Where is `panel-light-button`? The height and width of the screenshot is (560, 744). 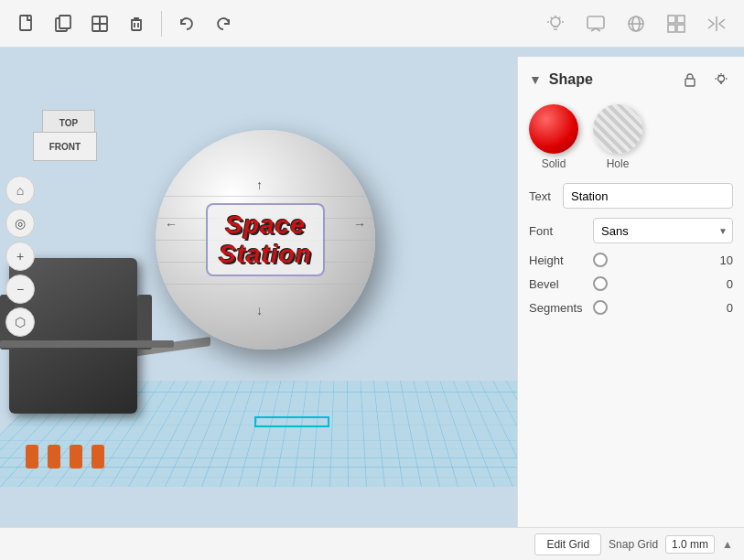 panel-light-button is located at coordinates (721, 80).